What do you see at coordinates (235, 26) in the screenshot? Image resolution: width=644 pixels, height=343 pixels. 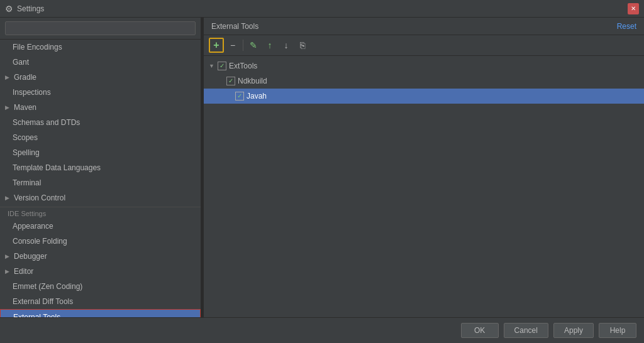 I see `panel-title: External Tools` at bounding box center [235, 26].